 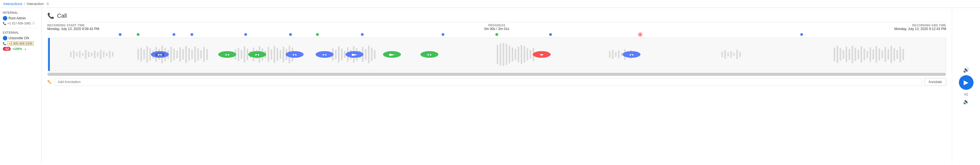 I want to click on annotate-button: Annotate, so click(x=935, y=82).